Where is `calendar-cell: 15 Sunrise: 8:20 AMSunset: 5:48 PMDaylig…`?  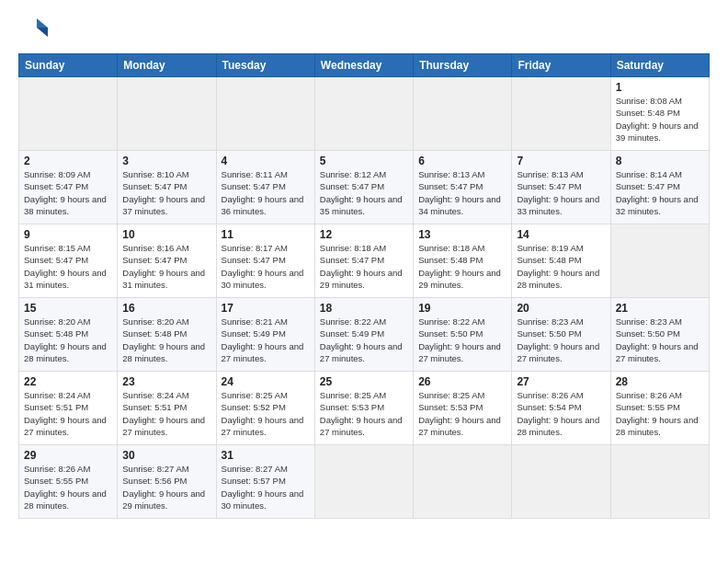 calendar-cell: 15 Sunrise: 8:20 AMSunset: 5:48 PMDaylig… is located at coordinates (68, 335).